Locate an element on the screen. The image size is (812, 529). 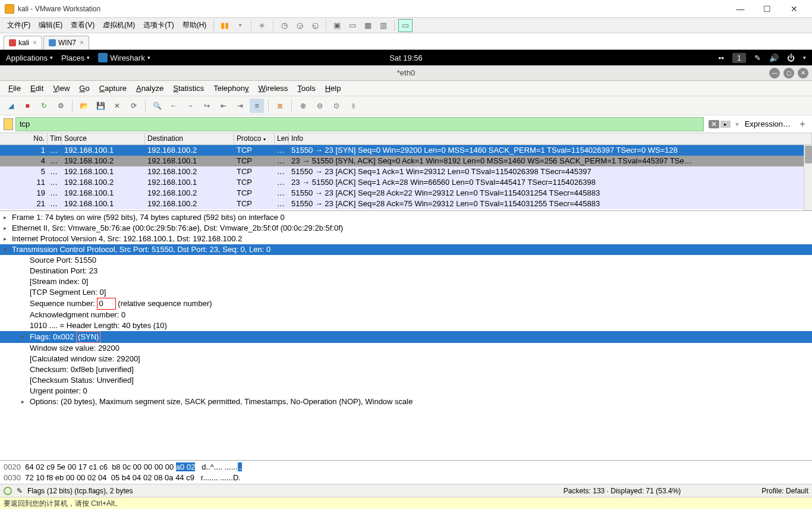
detail-dstport: Destination Port: 23 is located at coordinates (406, 271).